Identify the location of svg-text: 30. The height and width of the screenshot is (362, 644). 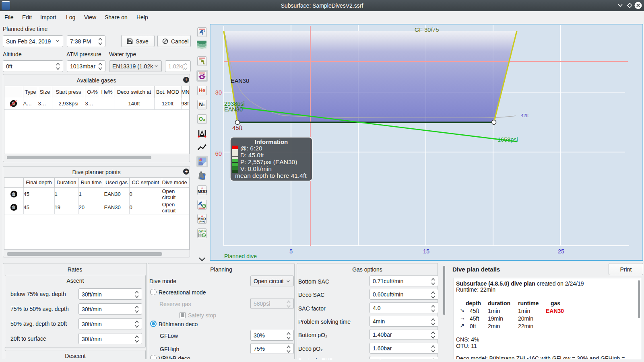
(219, 93).